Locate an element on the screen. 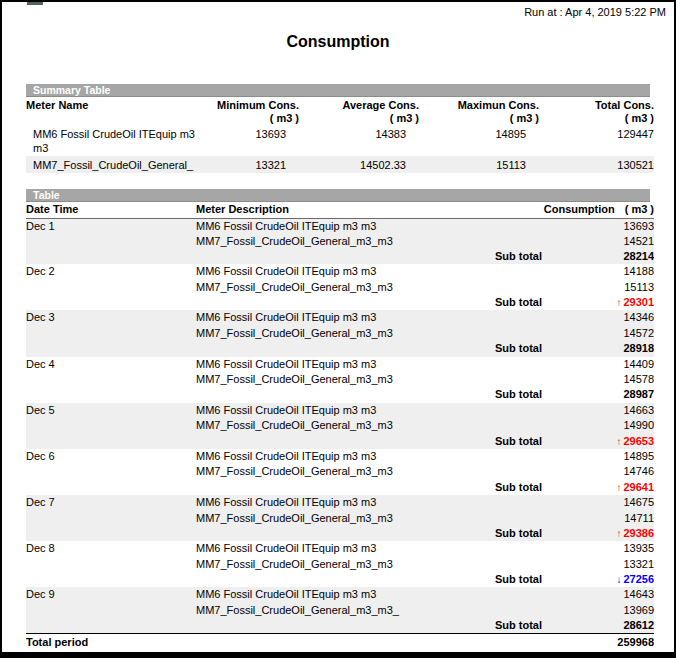 This screenshot has height=658, width=676. detail-header-row: Date Time Meter Description Consumption(… is located at coordinates (340, 210).